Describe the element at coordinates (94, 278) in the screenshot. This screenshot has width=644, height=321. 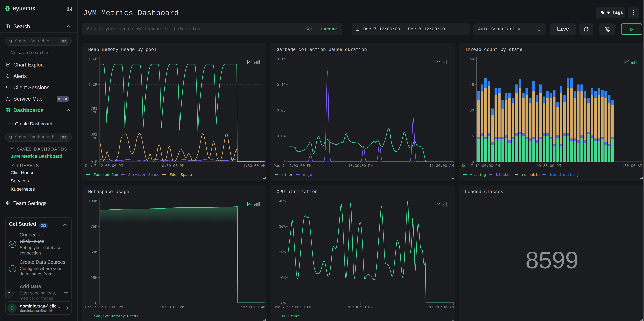
I see `svg-text: 25M` at that location.